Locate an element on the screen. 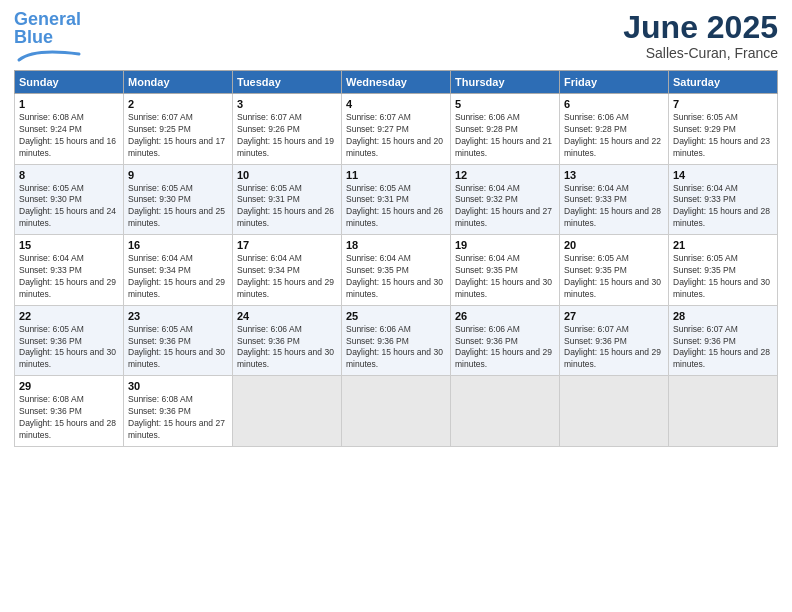  day-detail: Sunrise: 6:07 AMSunset: 9:26 PMDaylight:… is located at coordinates (287, 136).